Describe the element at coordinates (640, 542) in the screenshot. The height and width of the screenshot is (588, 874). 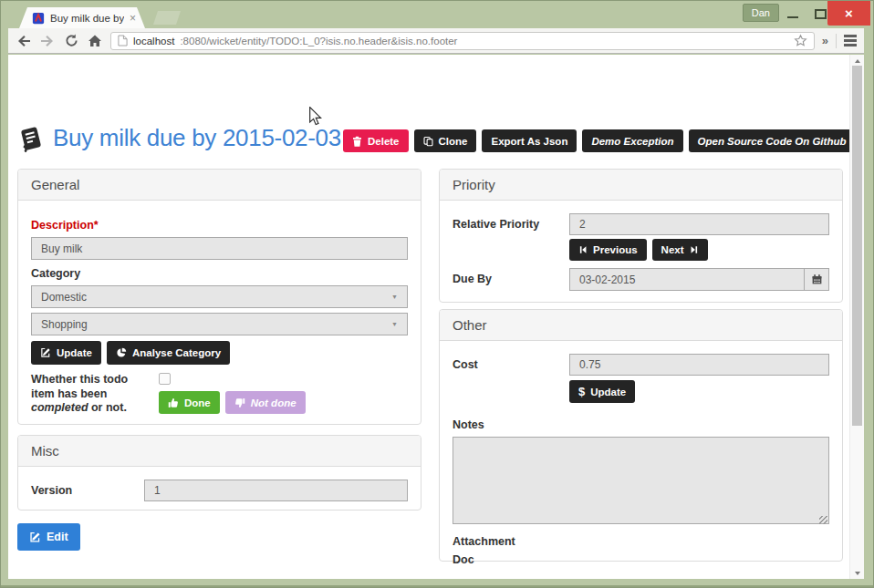
I see `attachment-label: Attachment` at that location.